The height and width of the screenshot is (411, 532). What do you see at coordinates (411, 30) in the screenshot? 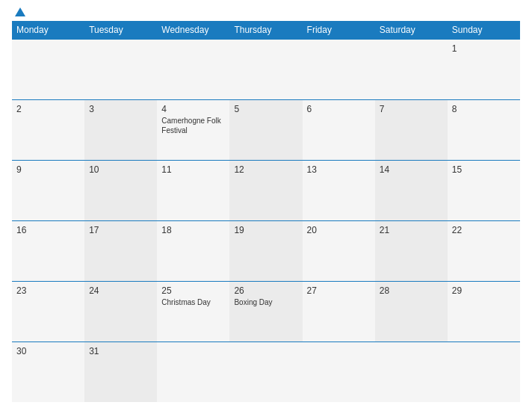
I see `weekday-saturday: Saturday` at bounding box center [411, 30].